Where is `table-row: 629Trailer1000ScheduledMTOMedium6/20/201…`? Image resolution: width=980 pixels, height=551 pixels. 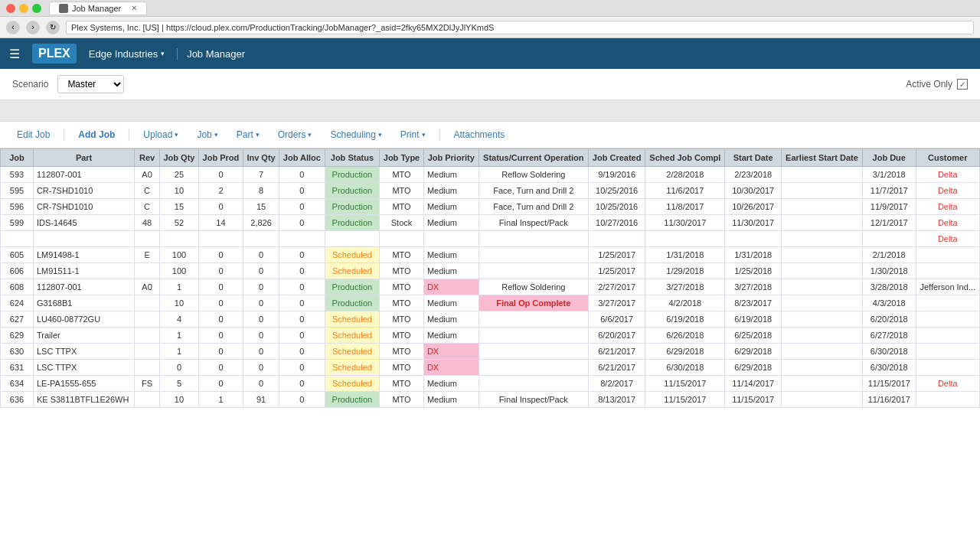
table-row: 629Trailer1000ScheduledMTOMedium6/20/201… is located at coordinates (490, 335).